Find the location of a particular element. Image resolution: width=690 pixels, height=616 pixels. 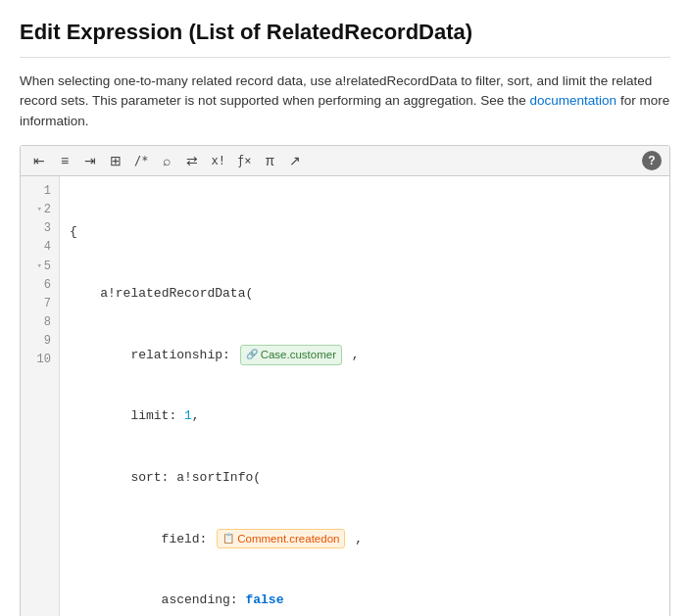

line-num-1: 1 is located at coordinates (39, 192).